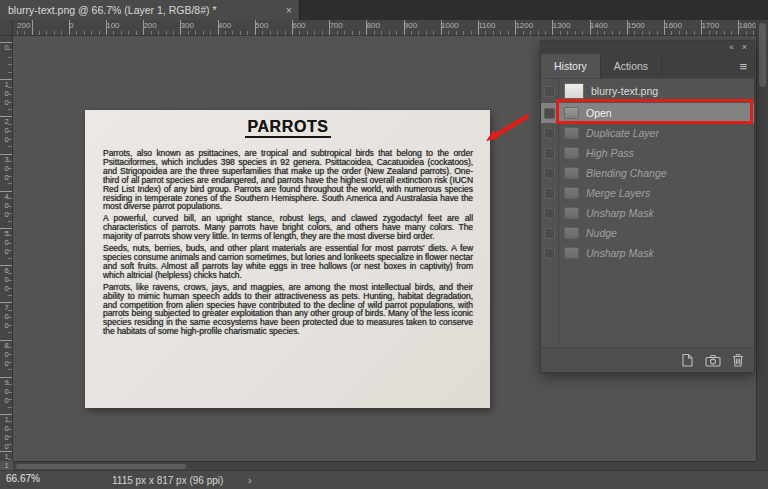 The width and height of the screenshot is (768, 489). What do you see at coordinates (112, 10) in the screenshot?
I see `document-tab-title: blurry-text.png @ 66.7% (Layer 1, RGB/8#…` at bounding box center [112, 10].